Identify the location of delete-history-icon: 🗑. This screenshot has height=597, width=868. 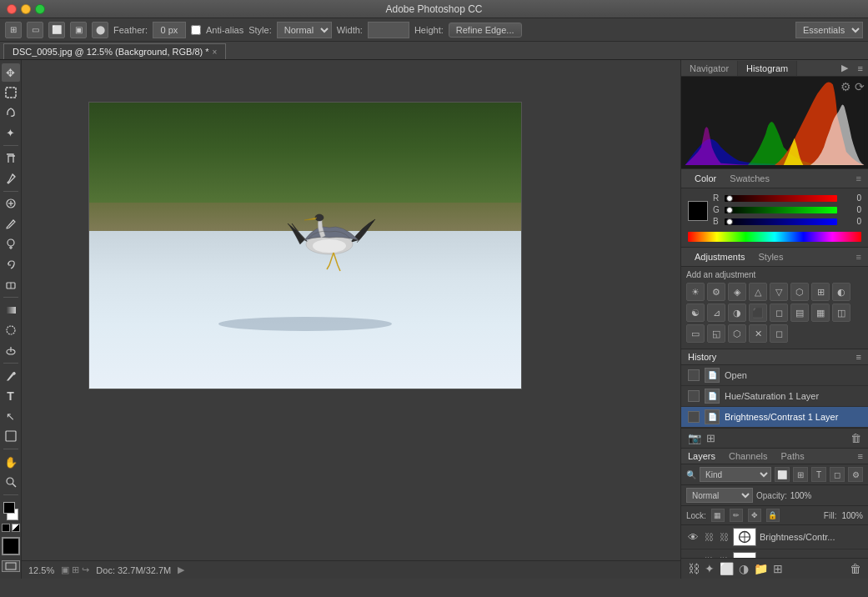
(855, 439).